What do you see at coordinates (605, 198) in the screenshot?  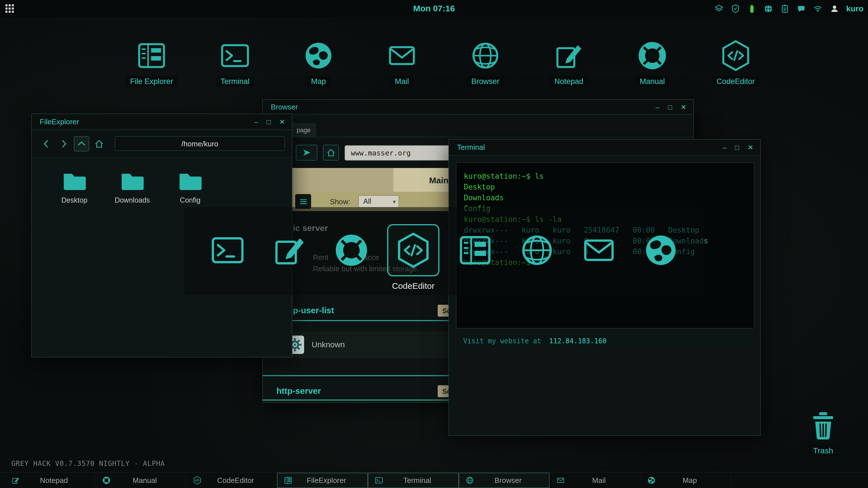 I see `terminal-line: Downloads` at bounding box center [605, 198].